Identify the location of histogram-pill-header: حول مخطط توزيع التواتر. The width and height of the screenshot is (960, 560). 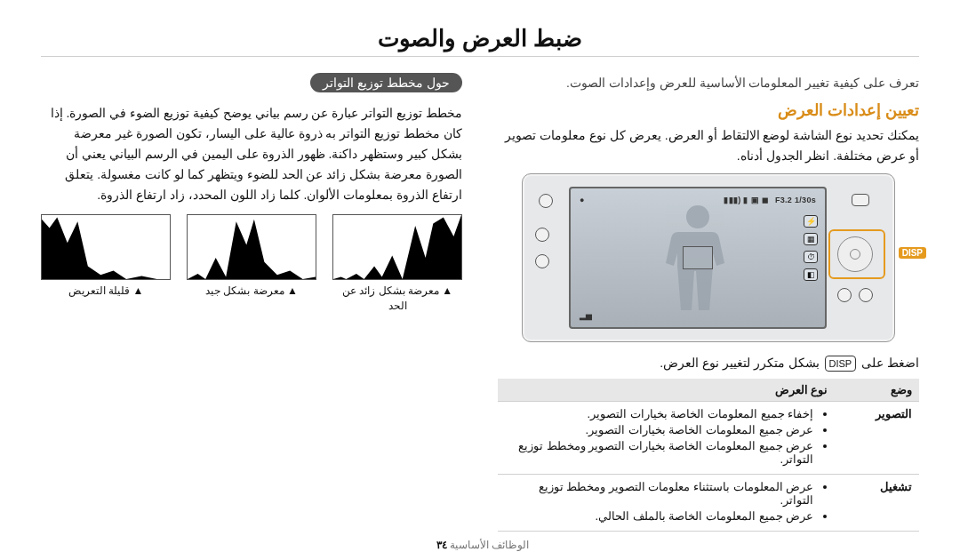
(386, 83).